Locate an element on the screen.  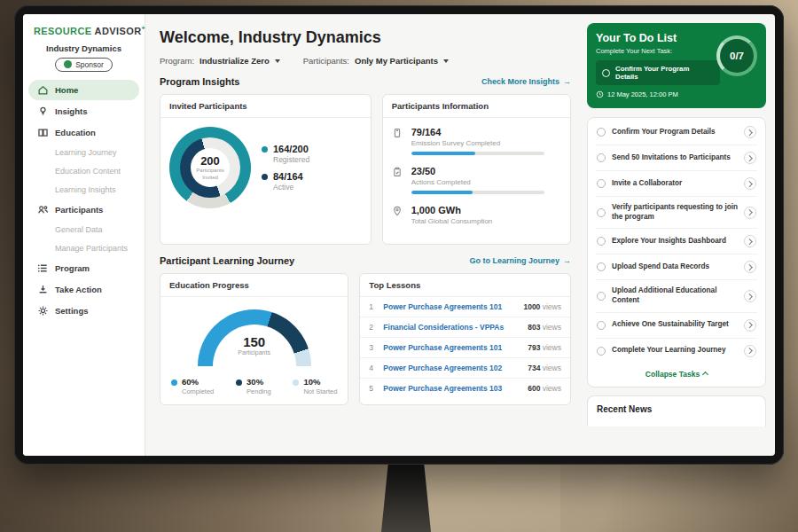
participants-information-card: Participants Information 79/164 Emission… is located at coordinates (477, 169).